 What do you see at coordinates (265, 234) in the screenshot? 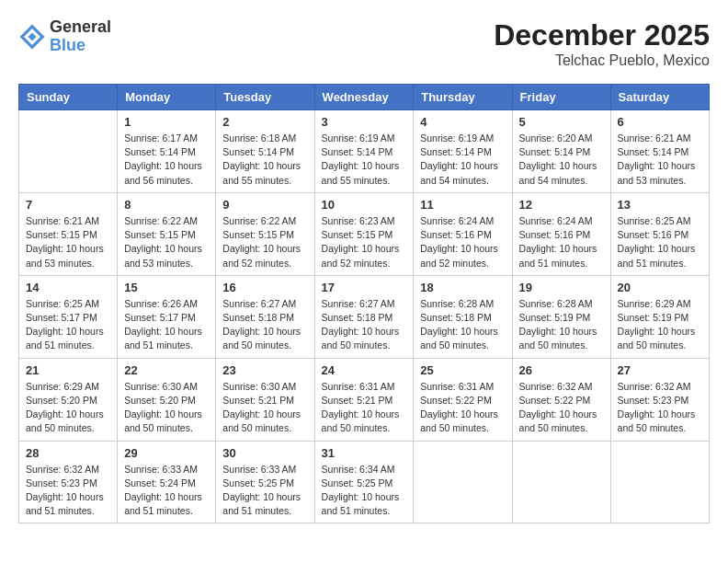
I see `calendar-cell: 9Sunrise: 6:22 AMSunset: 5:15 PMDaylight…` at bounding box center [265, 234].